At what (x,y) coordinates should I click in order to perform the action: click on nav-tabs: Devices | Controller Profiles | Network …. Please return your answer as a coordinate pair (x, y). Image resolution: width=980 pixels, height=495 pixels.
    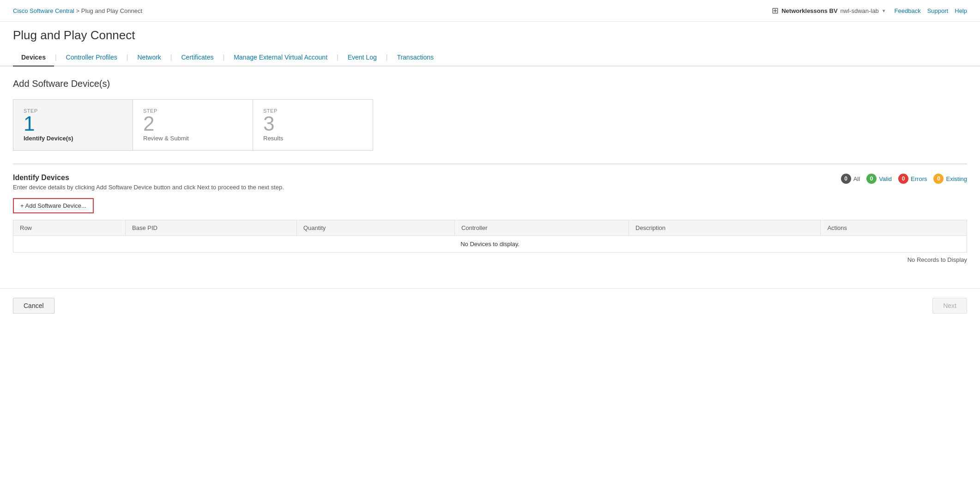
    Looking at the image, I should click on (490, 58).